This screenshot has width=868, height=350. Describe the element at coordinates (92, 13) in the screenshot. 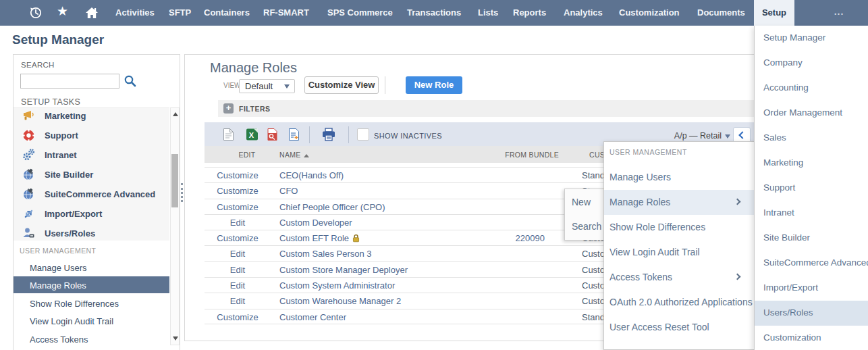

I see `home-icon` at that location.